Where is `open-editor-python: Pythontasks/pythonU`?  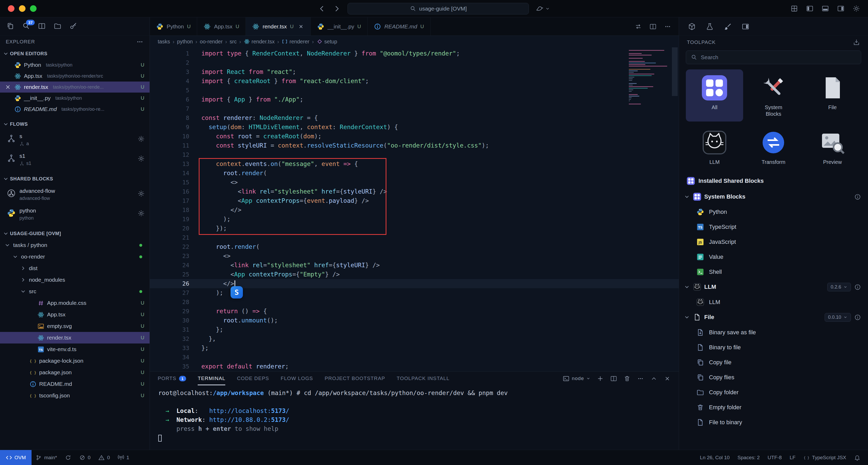
open-editor-python: Pythontasks/pythonU is located at coordinates (75, 65).